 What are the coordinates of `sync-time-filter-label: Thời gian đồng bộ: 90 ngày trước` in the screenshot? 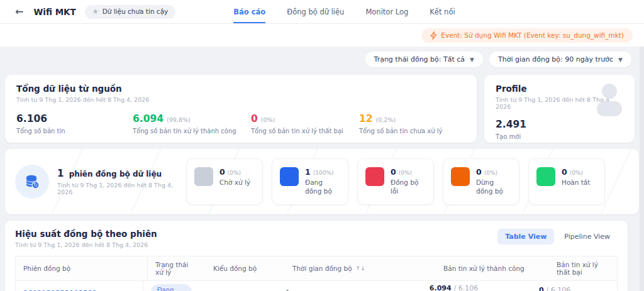 It's located at (556, 59).